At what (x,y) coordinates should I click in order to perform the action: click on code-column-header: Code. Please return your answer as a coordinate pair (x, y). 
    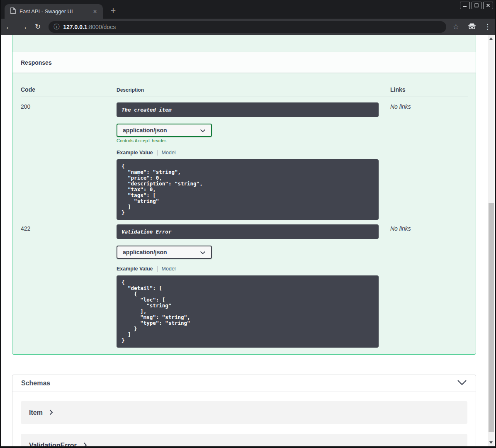
    Looking at the image, I should click on (69, 90).